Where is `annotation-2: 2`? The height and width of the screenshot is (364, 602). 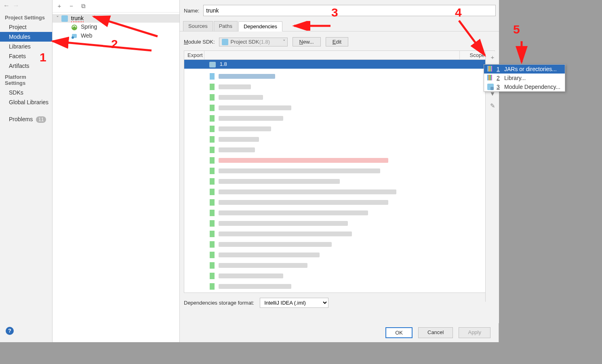
annotation-2: 2 is located at coordinates (115, 44).